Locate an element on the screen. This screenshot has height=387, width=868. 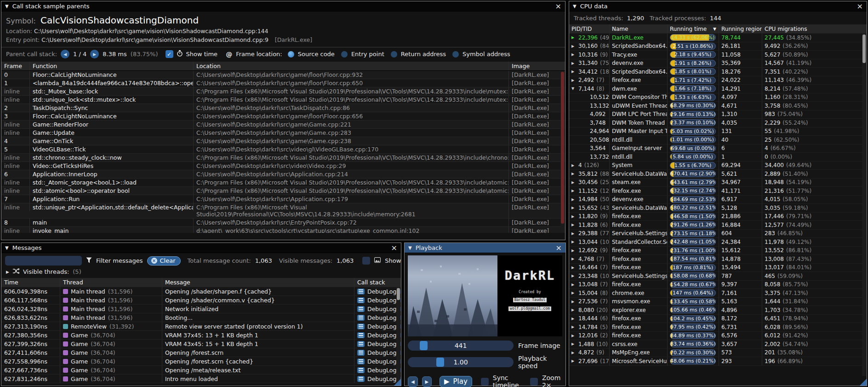
cpu-row: ▶11,152(12)firefox.exe632.15 ms (2.74%)4… is located at coordinates (718, 191).